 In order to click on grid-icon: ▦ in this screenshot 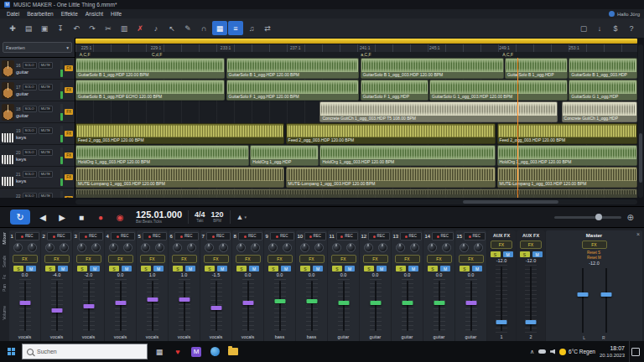, I will do `click(220, 28)`.